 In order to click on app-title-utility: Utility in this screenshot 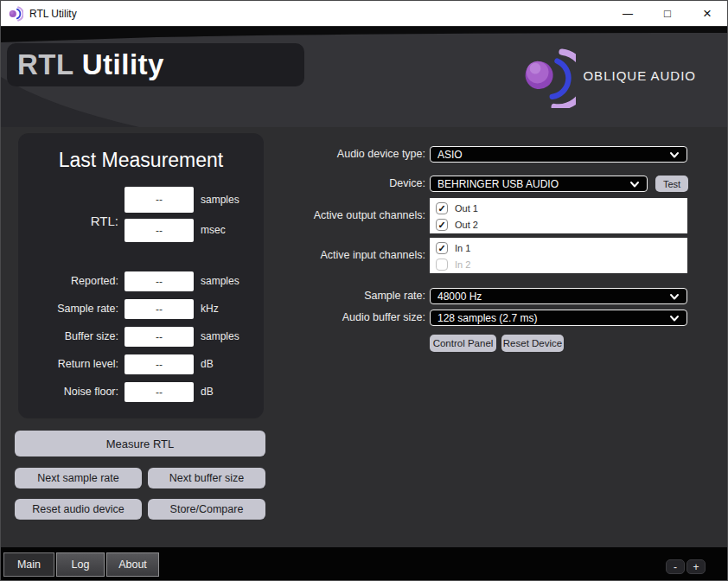, I will do `click(123, 64)`.